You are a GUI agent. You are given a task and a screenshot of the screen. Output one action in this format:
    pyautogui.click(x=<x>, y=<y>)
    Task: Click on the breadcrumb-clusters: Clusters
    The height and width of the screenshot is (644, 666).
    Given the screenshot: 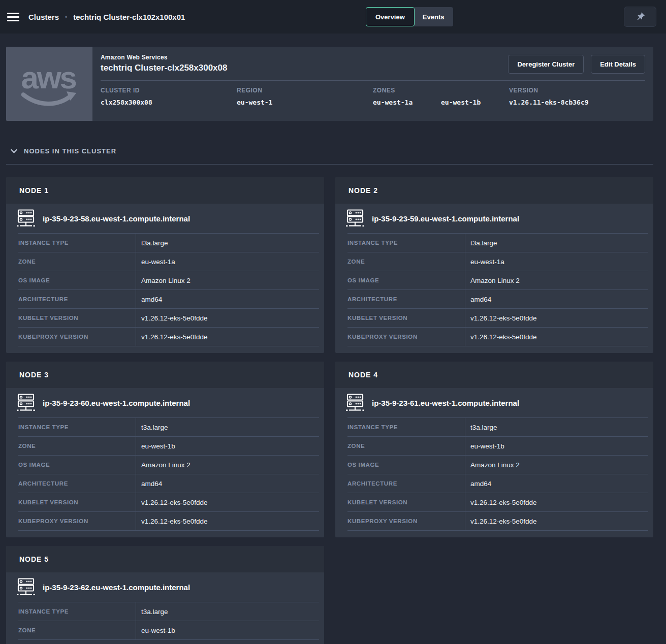 What is the action you would take?
    pyautogui.click(x=44, y=17)
    